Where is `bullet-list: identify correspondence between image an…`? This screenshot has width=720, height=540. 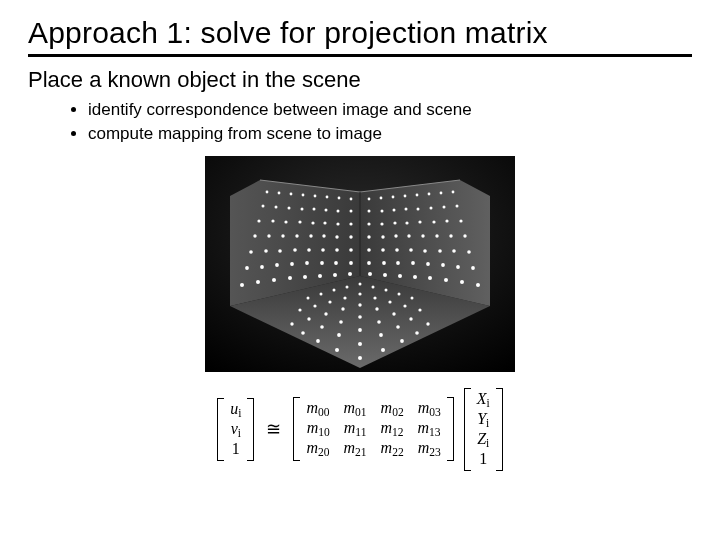
bullet-list: identify correspondence between image an… is located at coordinates (390, 122).